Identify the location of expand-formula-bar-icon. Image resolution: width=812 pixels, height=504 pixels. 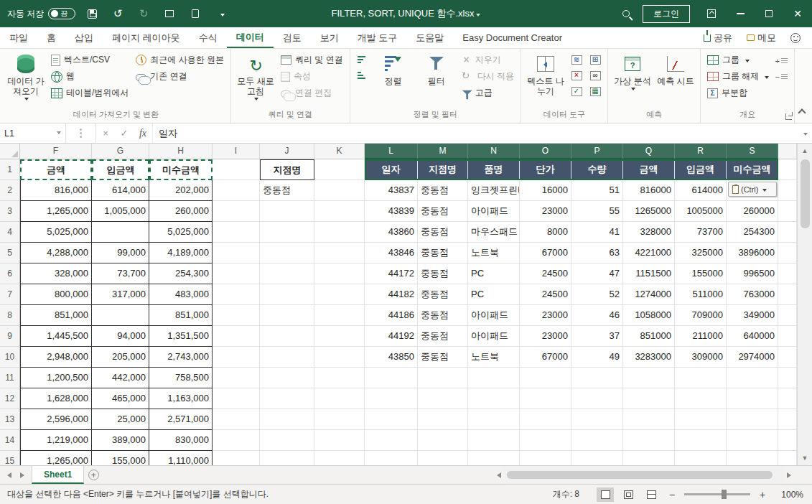
(804, 134).